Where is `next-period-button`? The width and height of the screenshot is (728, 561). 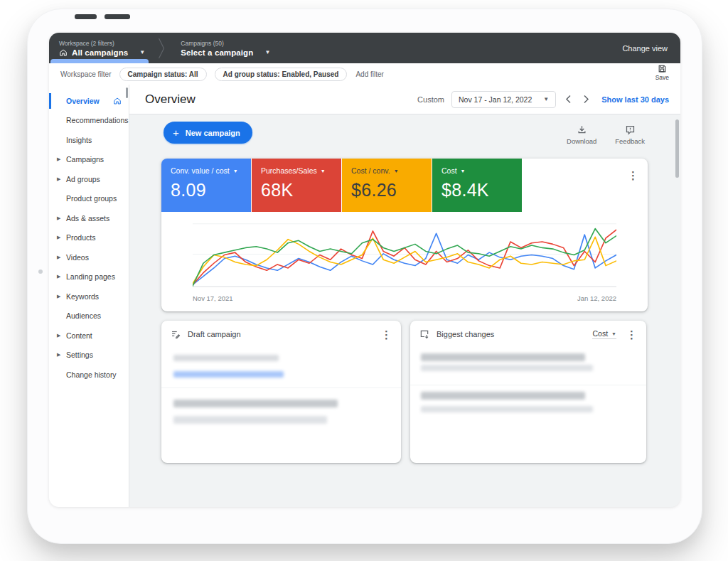
next-period-button is located at coordinates (586, 100).